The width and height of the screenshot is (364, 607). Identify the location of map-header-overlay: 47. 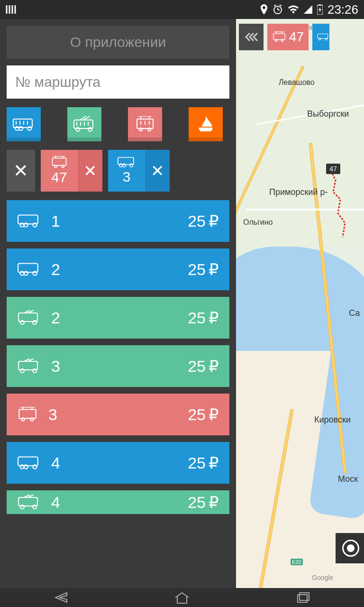
(301, 37).